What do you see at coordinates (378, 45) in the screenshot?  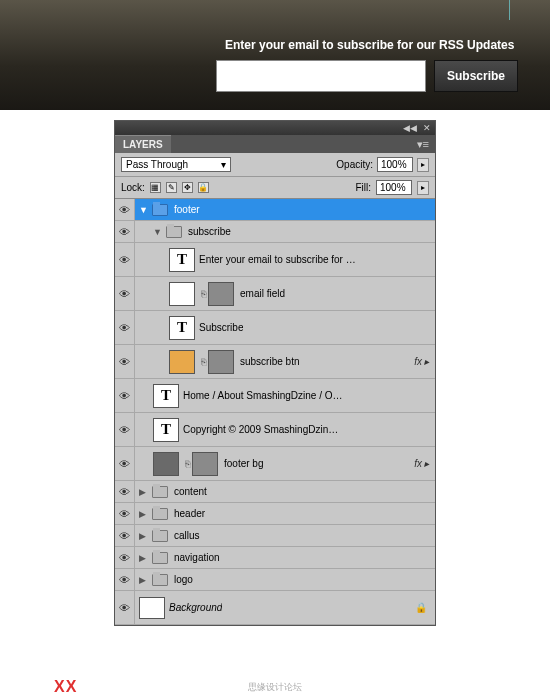 I see `subscribe-label: Enter your email to subscribe for our RS…` at bounding box center [378, 45].